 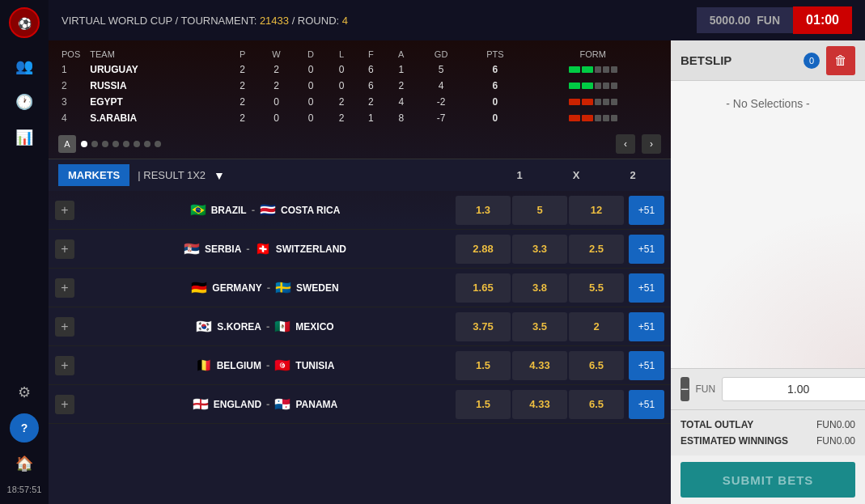 What do you see at coordinates (625, 144) in the screenshot?
I see `carousel-prev-button: ‹` at bounding box center [625, 144].